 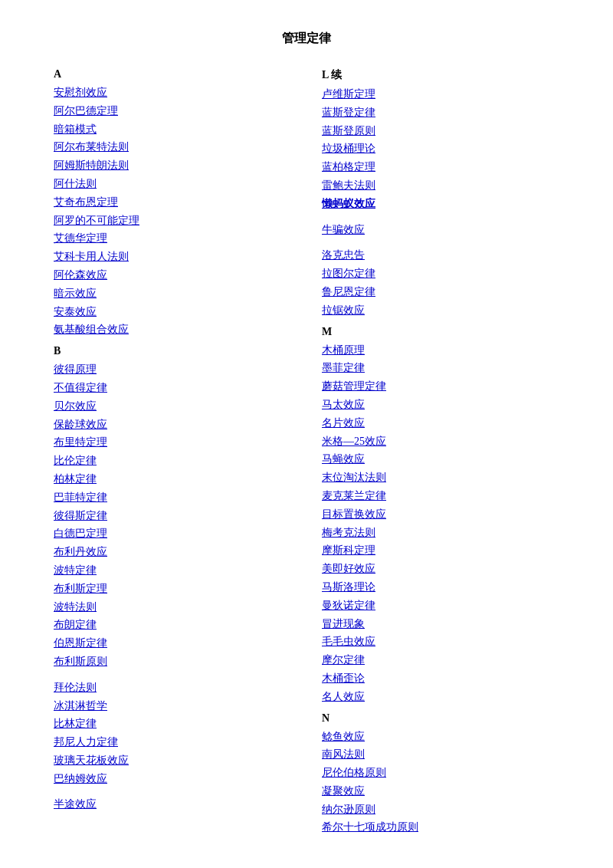 I want to click on list-item: 名人效应, so click(x=441, y=697).